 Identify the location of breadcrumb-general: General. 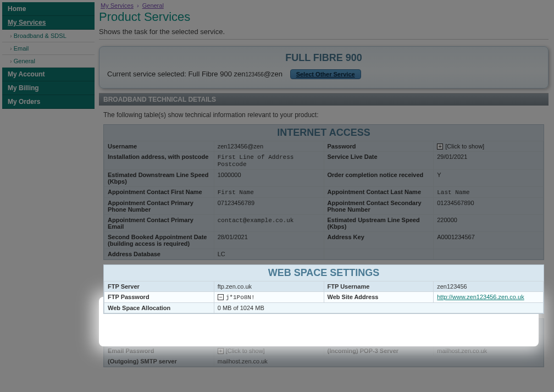
(153, 5).